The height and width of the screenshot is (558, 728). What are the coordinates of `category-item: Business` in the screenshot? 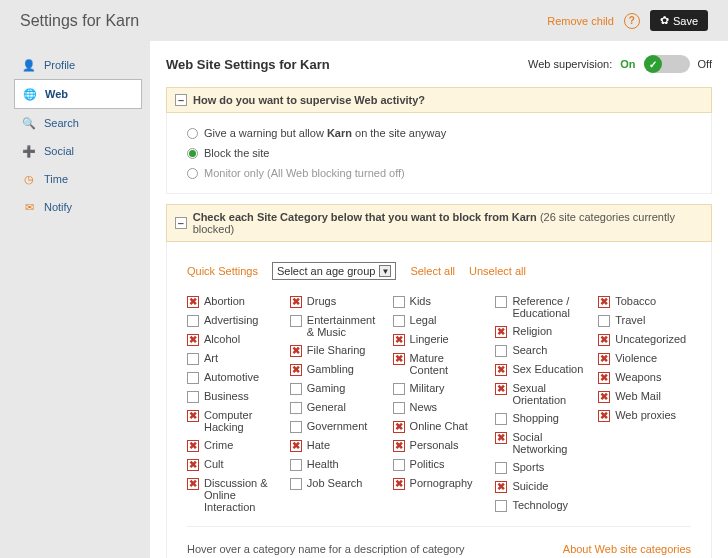 It's located at (234, 396).